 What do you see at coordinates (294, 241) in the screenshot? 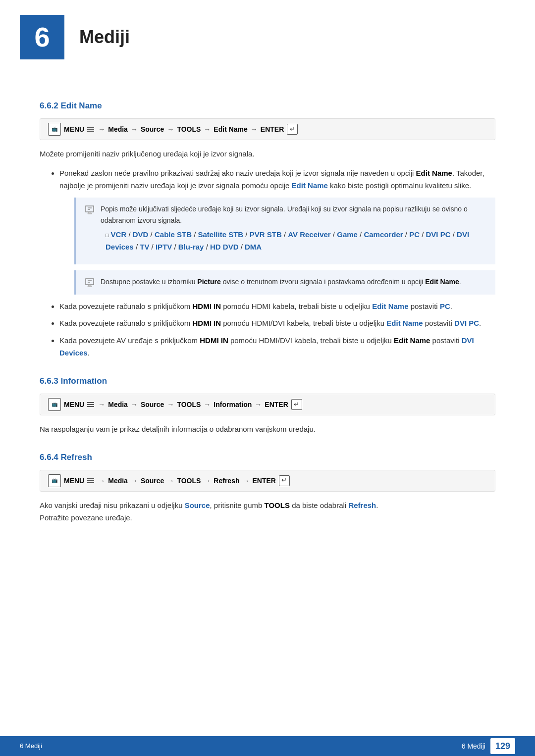
I see `note-sublist-1: VCR / DVD / Cable STB / Satellite STB / …` at bounding box center [294, 241].